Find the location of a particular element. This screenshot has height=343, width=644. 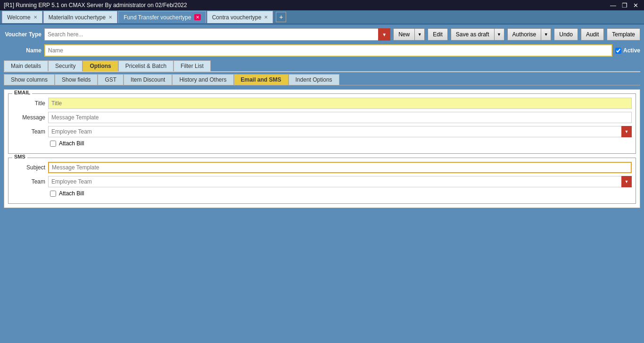

subtab-history-others: History and Others is located at coordinates (203, 79).